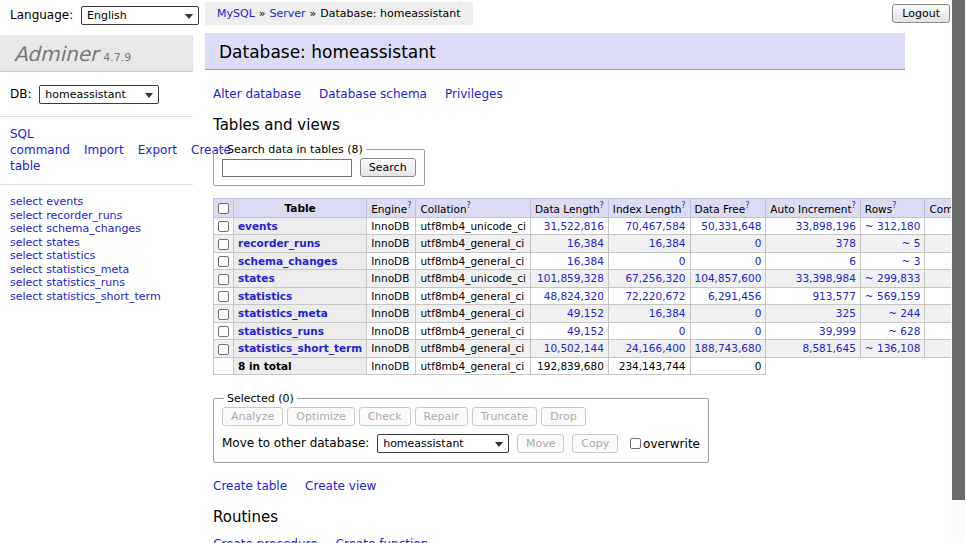 The image size is (966, 543). Describe the element at coordinates (300, 348) in the screenshot. I see `table-link-statistics-short-term: statistics_short_term` at that location.